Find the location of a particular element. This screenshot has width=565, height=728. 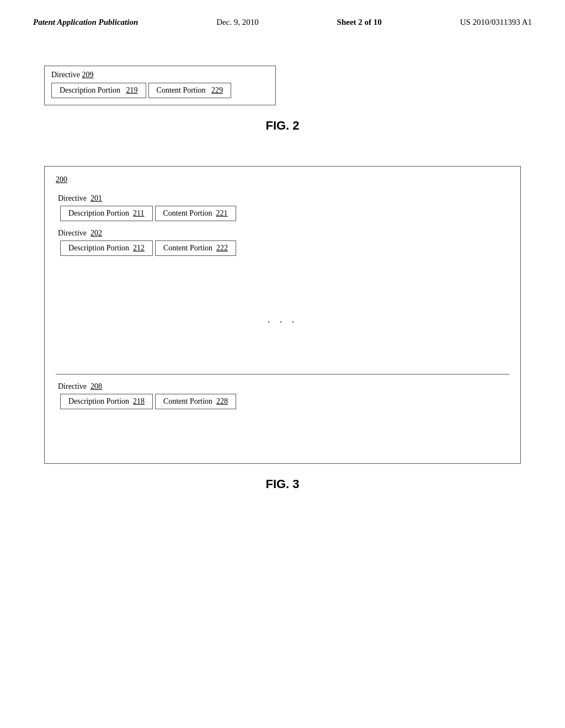

desc-portion-211: Description Portion 211 is located at coordinates (106, 213).